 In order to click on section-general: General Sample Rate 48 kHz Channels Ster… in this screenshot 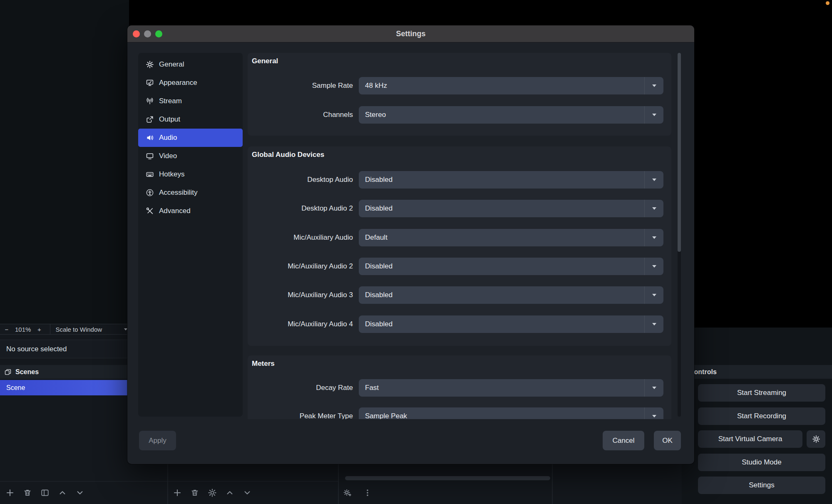, I will do `click(459, 94)`.